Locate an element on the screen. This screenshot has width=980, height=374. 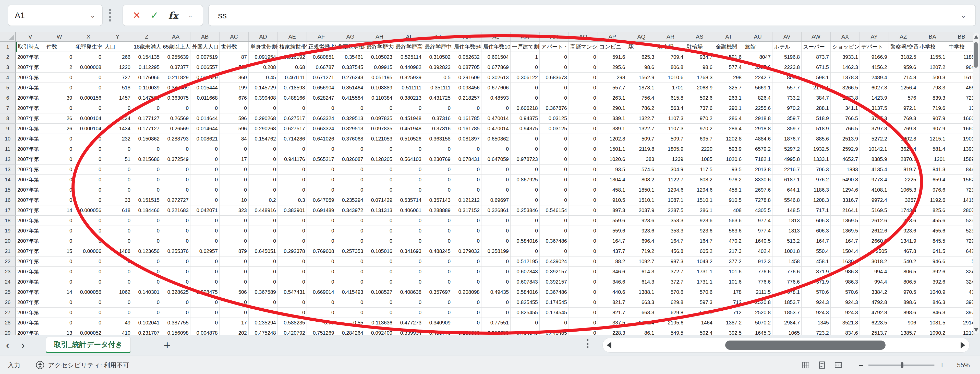
cell-AS8: 970.2 is located at coordinates (700, 119).